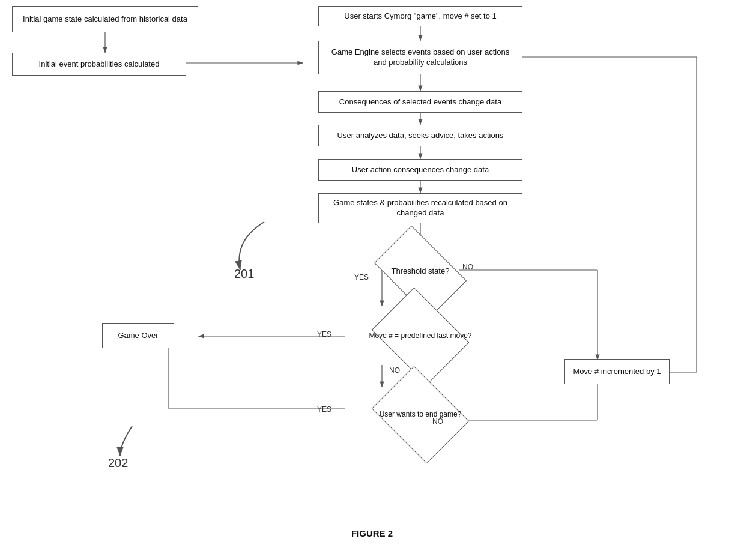 The height and width of the screenshot is (560, 744). I want to click on diamond-move-num: Move # = predefined last move?, so click(420, 336).